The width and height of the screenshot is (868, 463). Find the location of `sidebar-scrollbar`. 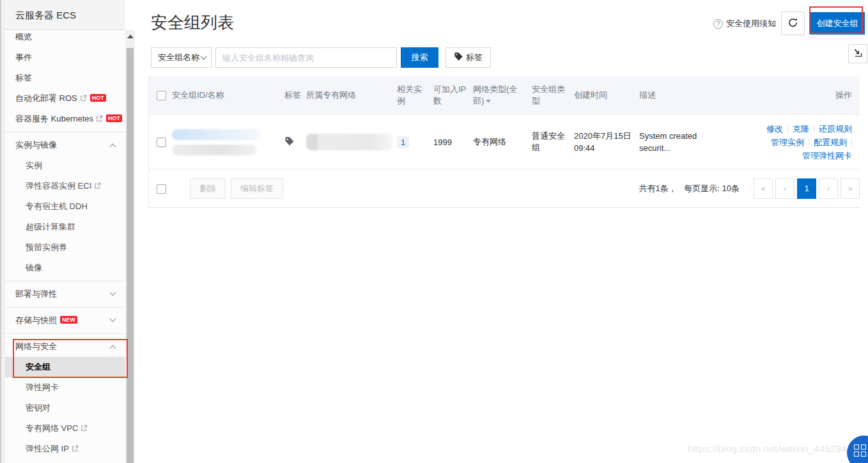

sidebar-scrollbar is located at coordinates (130, 247).